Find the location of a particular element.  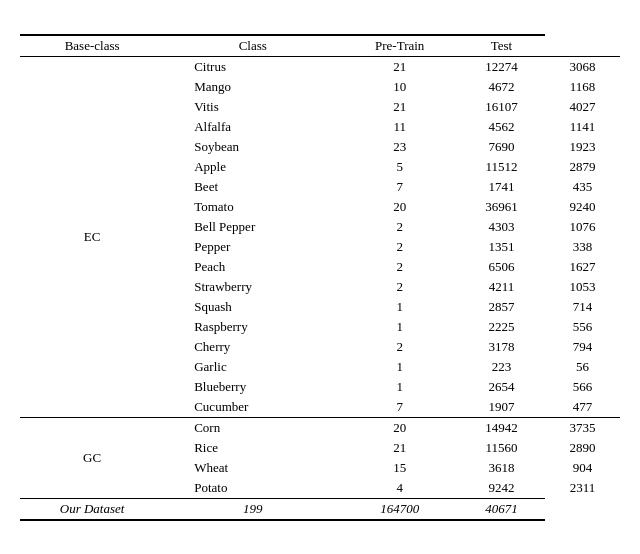

row-pretrain: 11560 is located at coordinates (502, 448).